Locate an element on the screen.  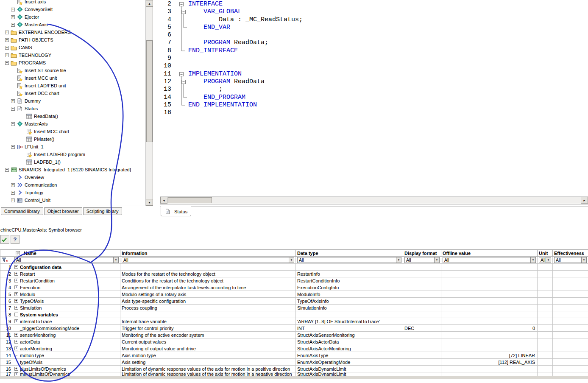
code-folding-margin is located at coordinates (179, 64).